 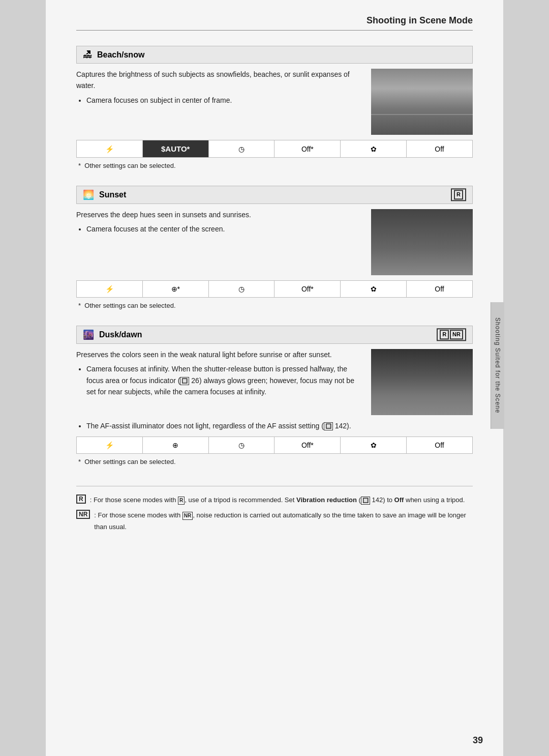 What do you see at coordinates (220, 102) in the screenshot?
I see `beach-text: Captures the brightness of such subjects…` at bounding box center [220, 102].